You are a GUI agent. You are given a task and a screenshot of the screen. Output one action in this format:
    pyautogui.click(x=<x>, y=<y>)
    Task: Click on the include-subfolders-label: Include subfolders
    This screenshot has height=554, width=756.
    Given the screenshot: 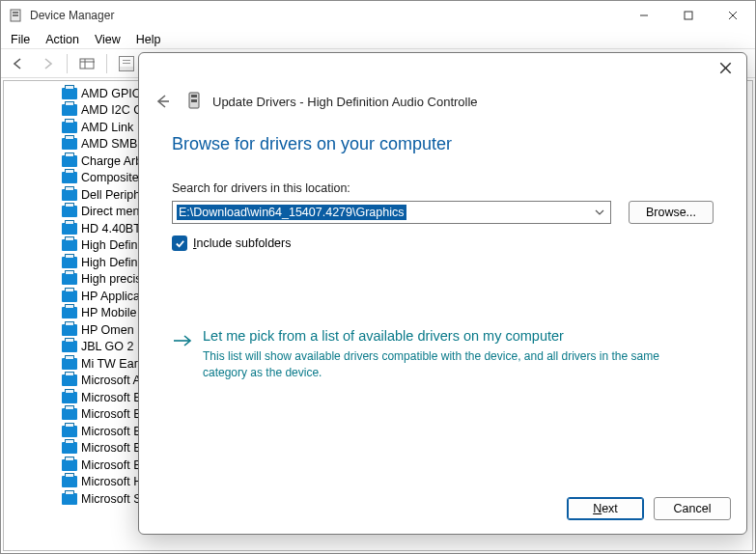 What is the action you would take?
    pyautogui.click(x=241, y=243)
    